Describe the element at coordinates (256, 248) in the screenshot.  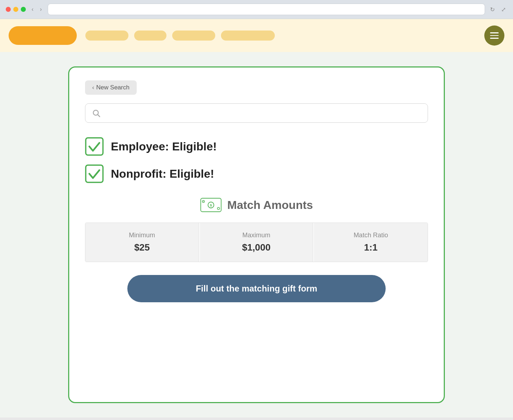
I see `maximum-value: $1,000` at that location.